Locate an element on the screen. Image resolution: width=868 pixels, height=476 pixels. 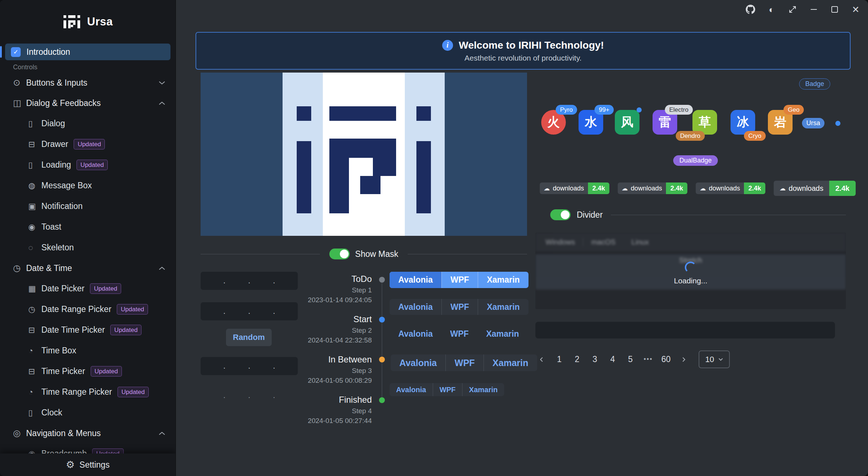
skeleton-icon: ◌ is located at coordinates (35, 248).